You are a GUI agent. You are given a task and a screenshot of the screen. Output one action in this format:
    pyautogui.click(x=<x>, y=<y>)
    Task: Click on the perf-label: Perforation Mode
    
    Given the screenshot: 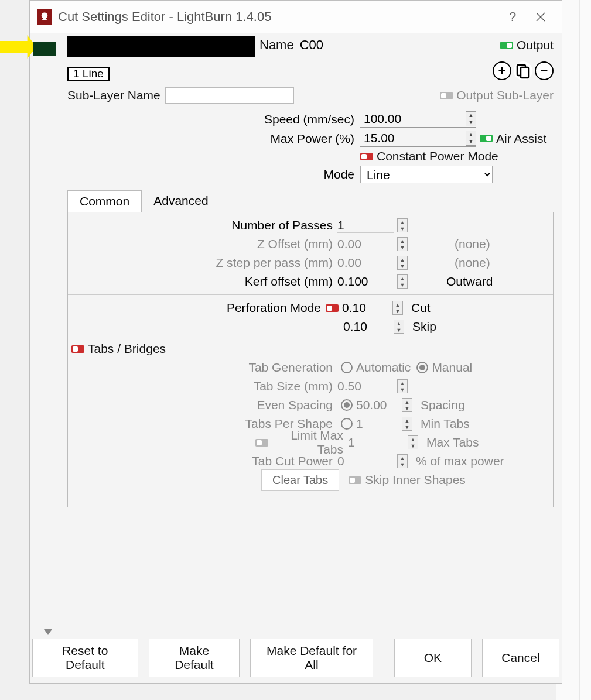 What is the action you would take?
    pyautogui.click(x=197, y=308)
    